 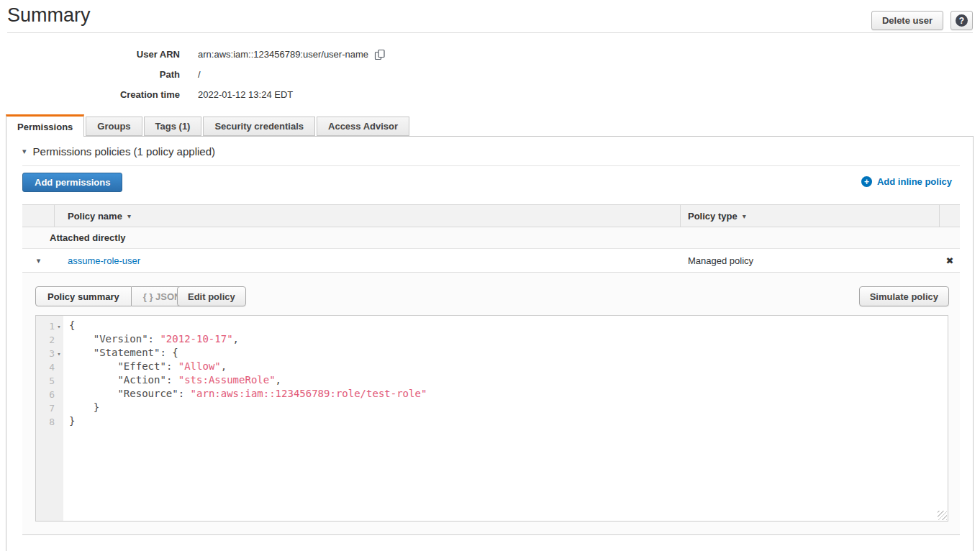 I want to click on tab-bar: Permissions Groups Tags (1) Security cre…, so click(x=207, y=125).